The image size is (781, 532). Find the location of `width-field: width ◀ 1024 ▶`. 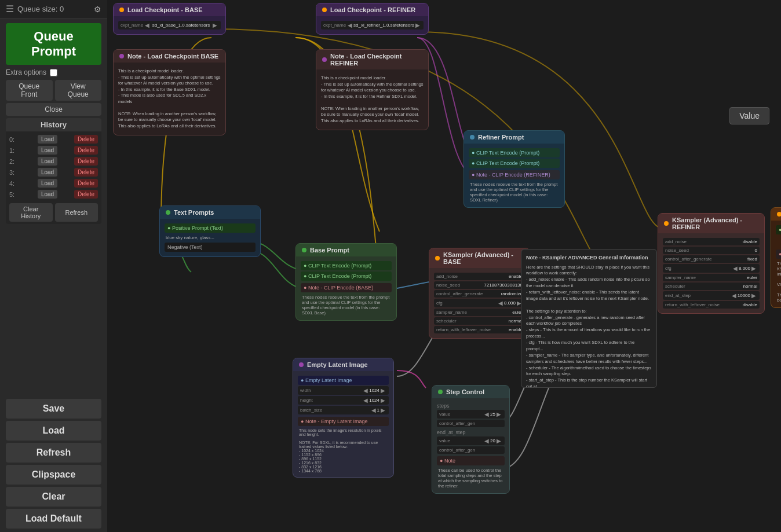

width-field: width ◀ 1024 ▶ is located at coordinates (343, 390).